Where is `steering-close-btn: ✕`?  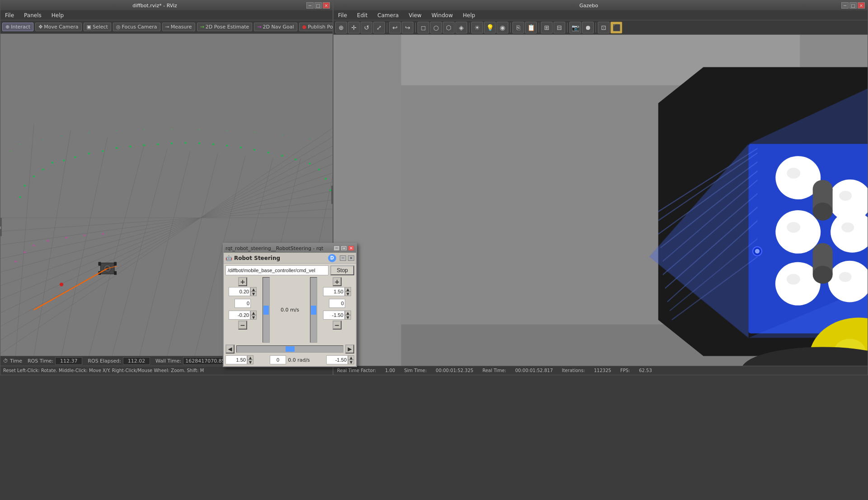 steering-close-btn: ✕ is located at coordinates (351, 248).